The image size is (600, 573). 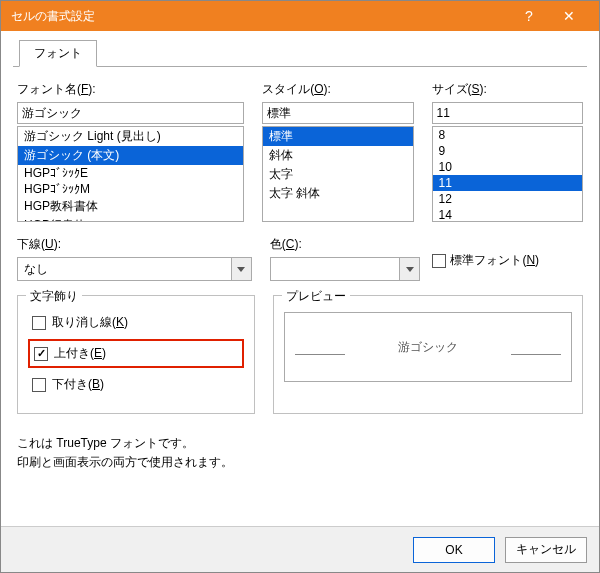 I want to click on effects-title: 文字飾り, so click(x=54, y=296).